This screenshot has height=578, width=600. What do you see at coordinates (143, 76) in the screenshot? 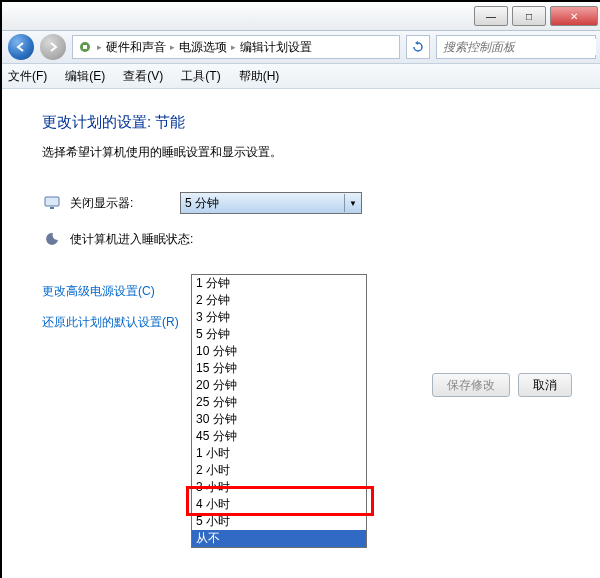
I see `menu-view: 查看(V)` at bounding box center [143, 76].